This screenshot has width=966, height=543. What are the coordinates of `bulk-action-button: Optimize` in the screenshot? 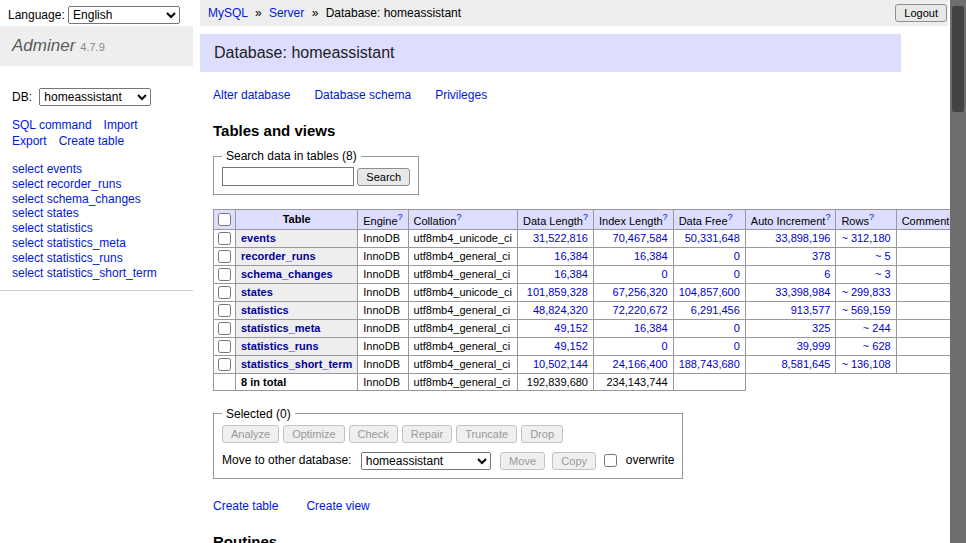 It's located at (314, 434).